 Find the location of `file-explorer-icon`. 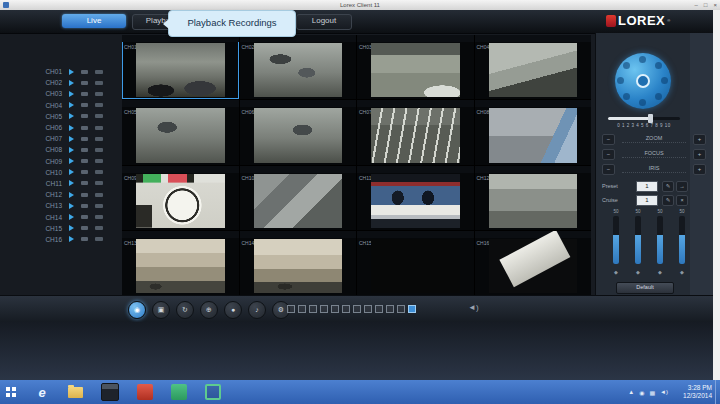

file-explorer-icon is located at coordinates (76, 392).